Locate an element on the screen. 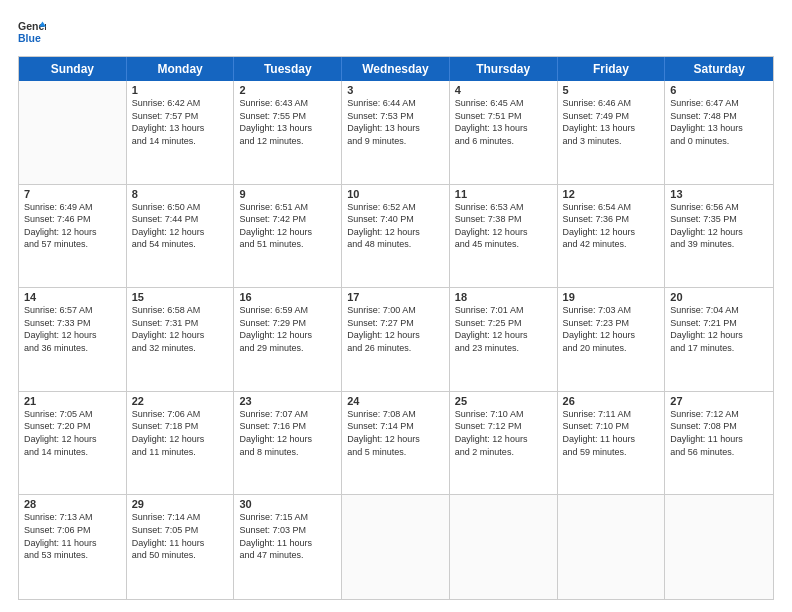 The image size is (792, 612). day-number: 11 is located at coordinates (504, 194).